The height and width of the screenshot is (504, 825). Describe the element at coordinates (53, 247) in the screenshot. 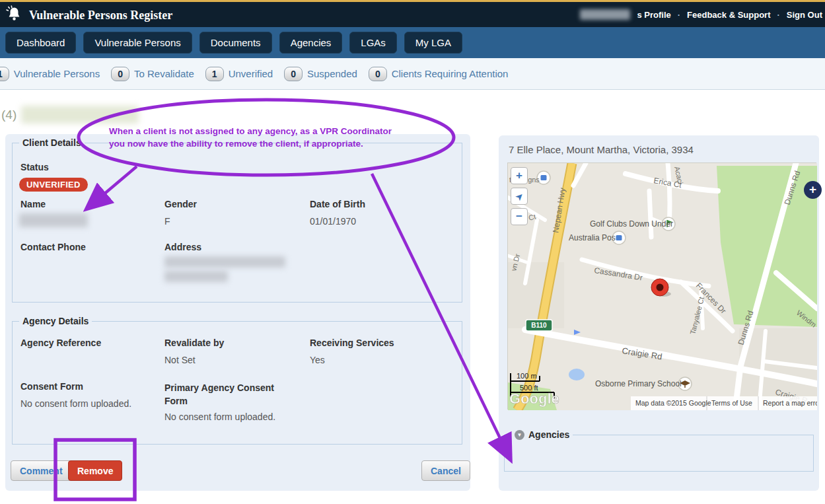

I see `contact-phone-label: Contact Phone` at that location.